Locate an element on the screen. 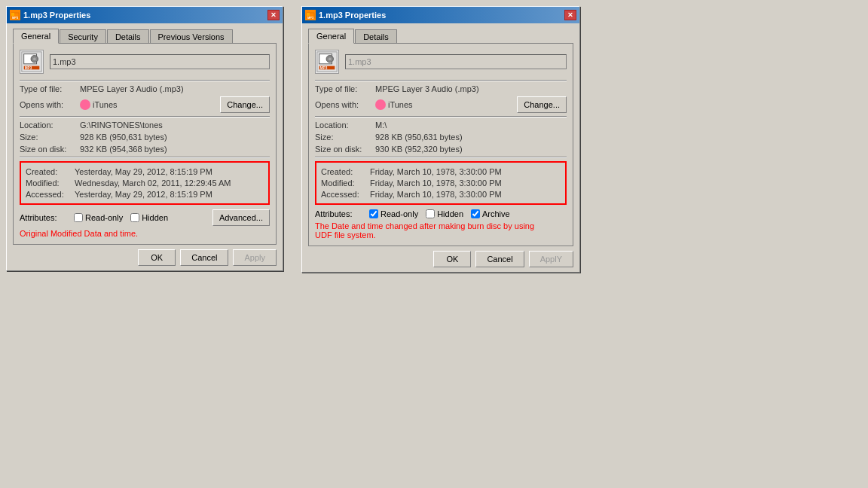  window2-cancel-button: Cancel is located at coordinates (500, 259).